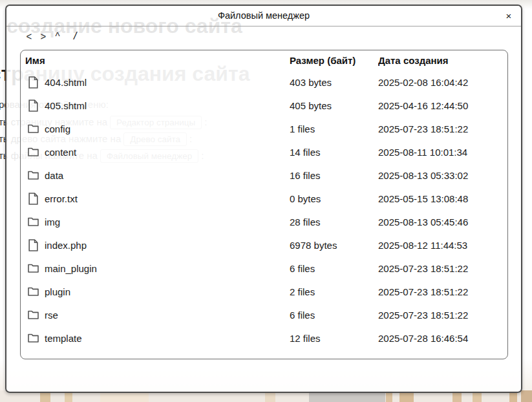 Image resolution: width=532 pixels, height=402 pixels. Describe the element at coordinates (443, 106) in the screenshot. I see `file-created: 2025-04-16 12:44:50` at that location.